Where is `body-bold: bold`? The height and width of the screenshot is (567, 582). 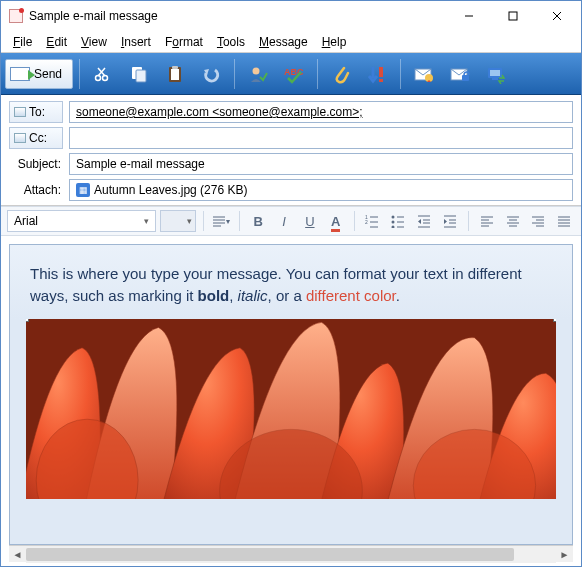 body-bold: bold is located at coordinates (214, 296).